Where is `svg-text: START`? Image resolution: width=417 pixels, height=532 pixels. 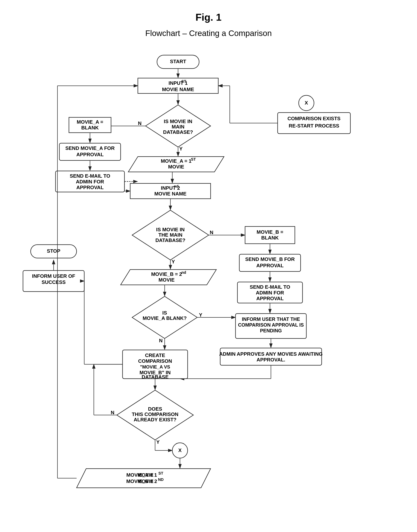 svg-text: START is located at coordinates (178, 62).